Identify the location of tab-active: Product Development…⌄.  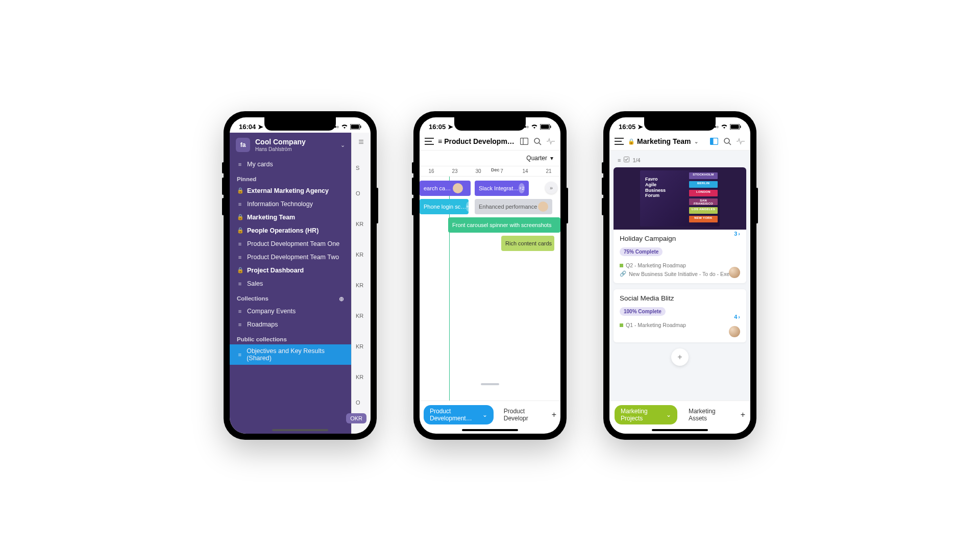
(458, 415).